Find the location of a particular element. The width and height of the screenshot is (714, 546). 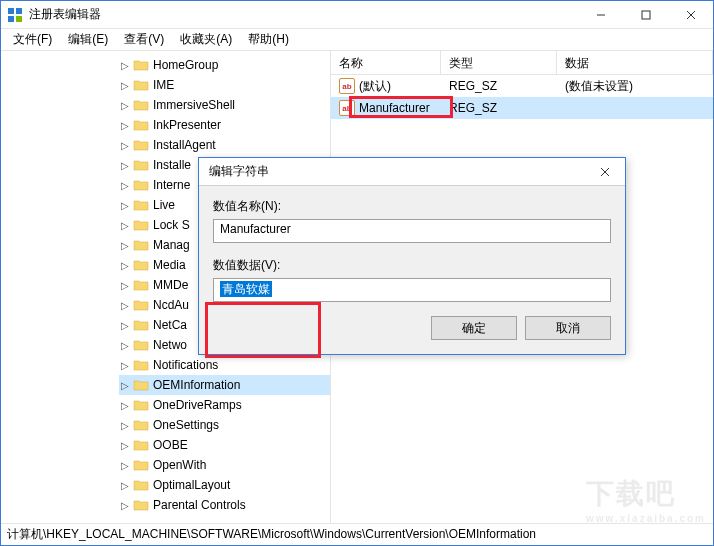

tree-item-label: MMDe is located at coordinates (170, 285).